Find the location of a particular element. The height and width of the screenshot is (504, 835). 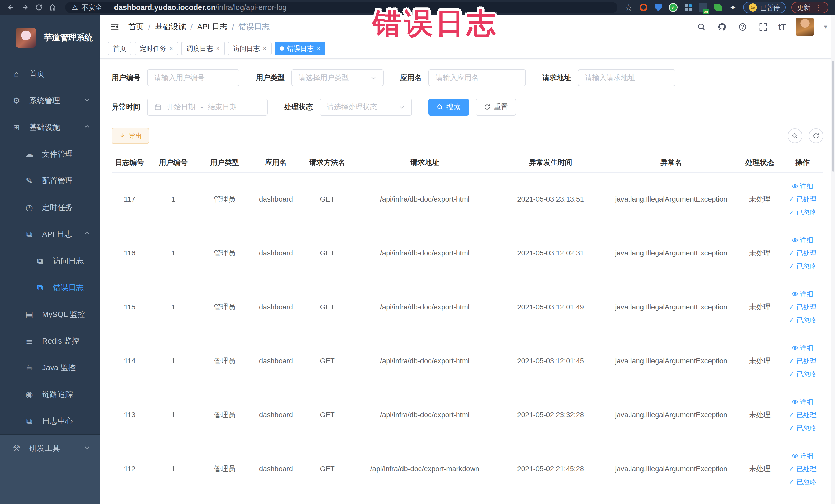

browser-forward-icon is located at coordinates (25, 7).